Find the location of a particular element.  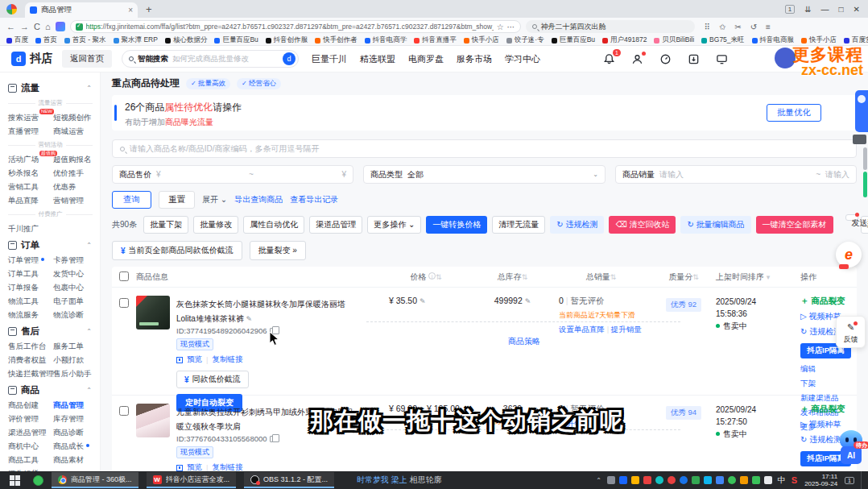

download-icon is located at coordinates (694, 60).